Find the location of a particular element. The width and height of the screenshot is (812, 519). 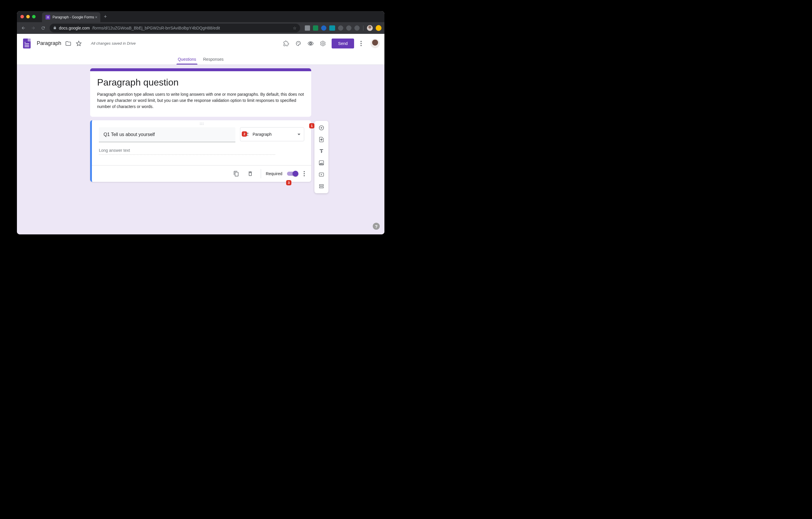

required-toggle is located at coordinates (292, 174).